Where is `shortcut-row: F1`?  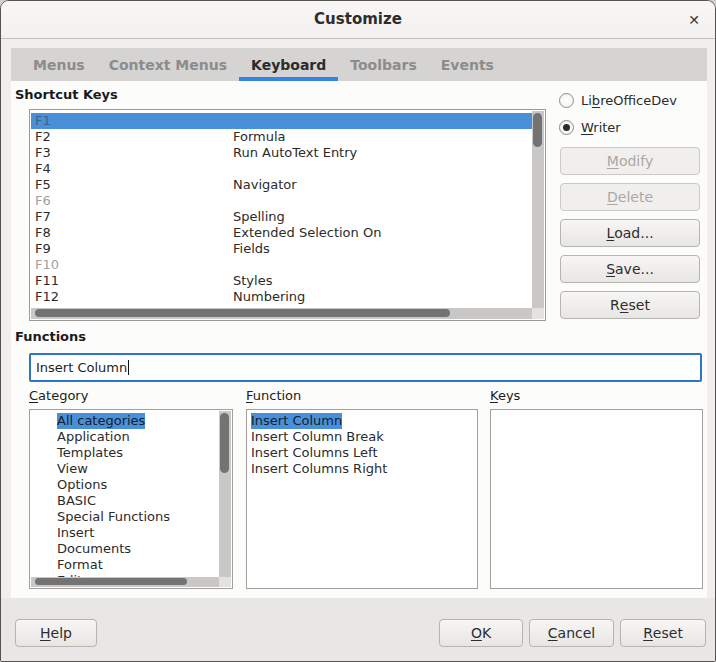 shortcut-row: F1 is located at coordinates (282, 121).